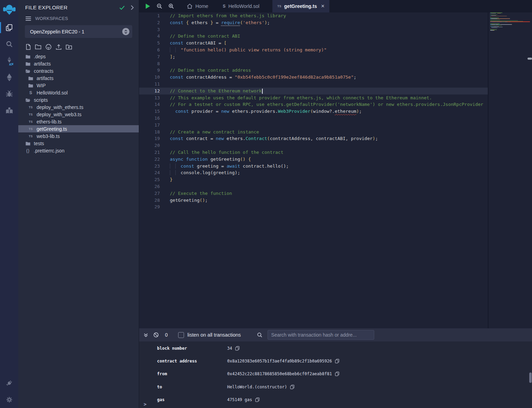  I want to click on tree-item-label: WIP, so click(41, 86).